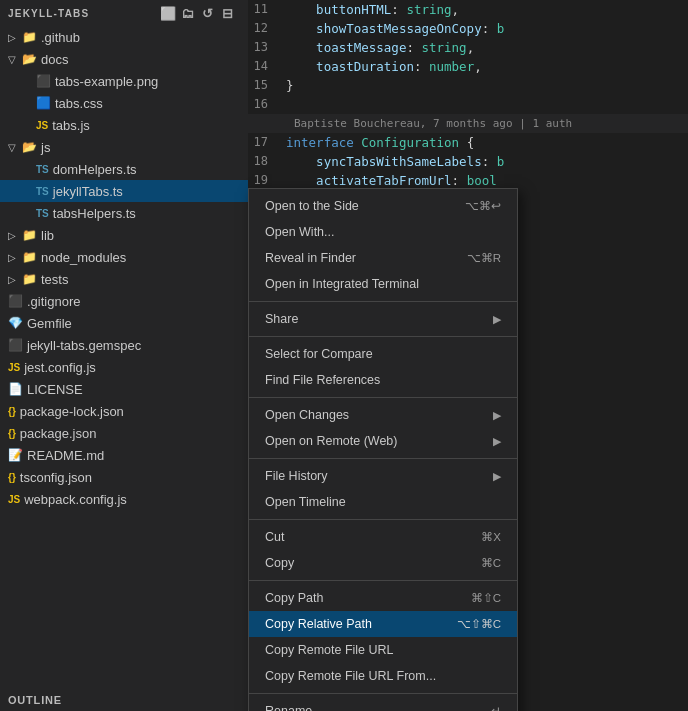 This screenshot has height=711, width=688. Describe the element at coordinates (124, 191) in the screenshot. I see `tree-item-jekylltabs: TS jekyllTabs.ts` at that location.